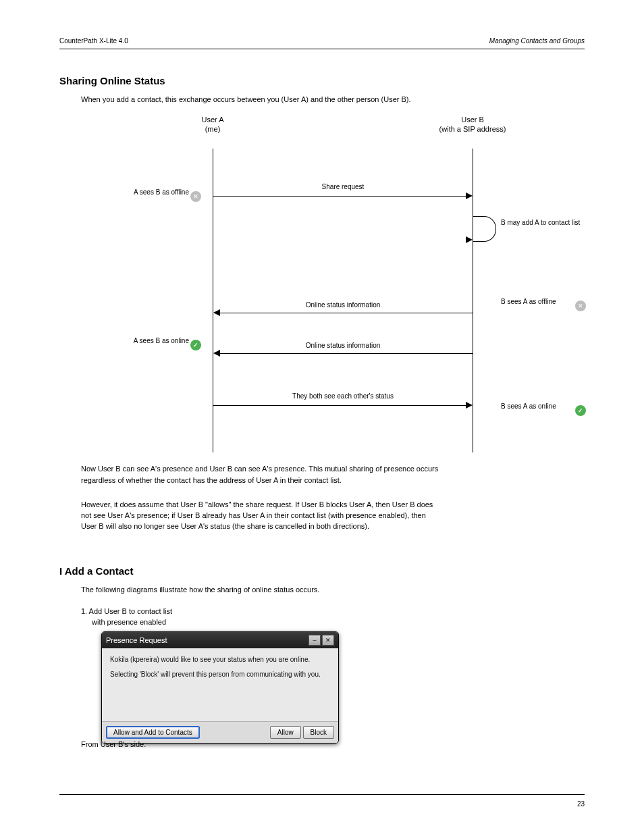 Image resolution: width=644 pixels, height=834 pixels. I want to click on self-loop-text: B may add A to contact list, so click(562, 223).